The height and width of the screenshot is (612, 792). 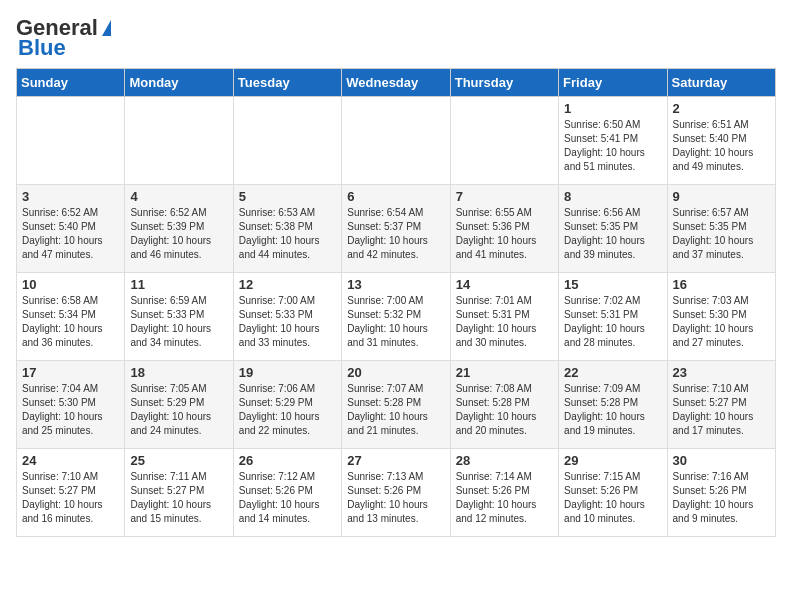 I want to click on day-info: Sunrise: 7:00 AM Sunset: 5:33 PM Dayligh…, so click(x=288, y=322).